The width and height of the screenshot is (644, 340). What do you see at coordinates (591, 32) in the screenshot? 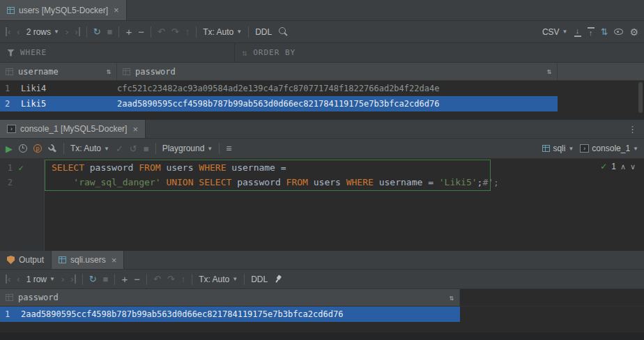
I see `import-data-icon: ↑` at bounding box center [591, 32].